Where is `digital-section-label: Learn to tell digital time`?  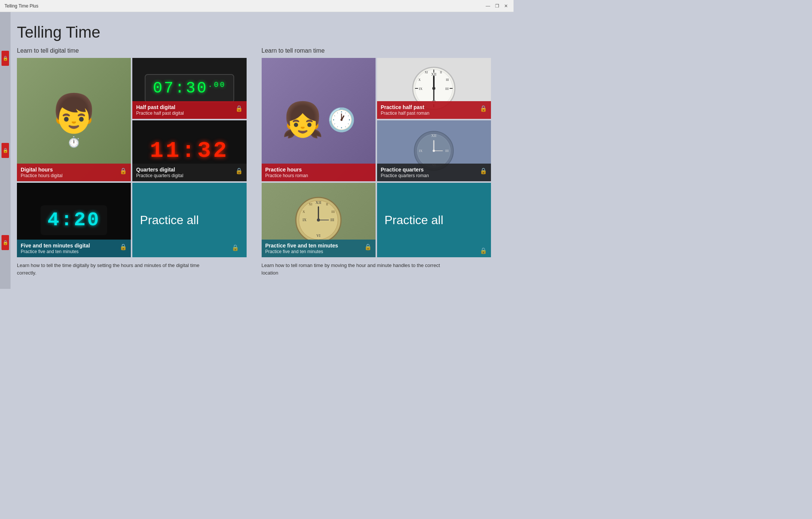 digital-section-label: Learn to tell digital time is located at coordinates (132, 51).